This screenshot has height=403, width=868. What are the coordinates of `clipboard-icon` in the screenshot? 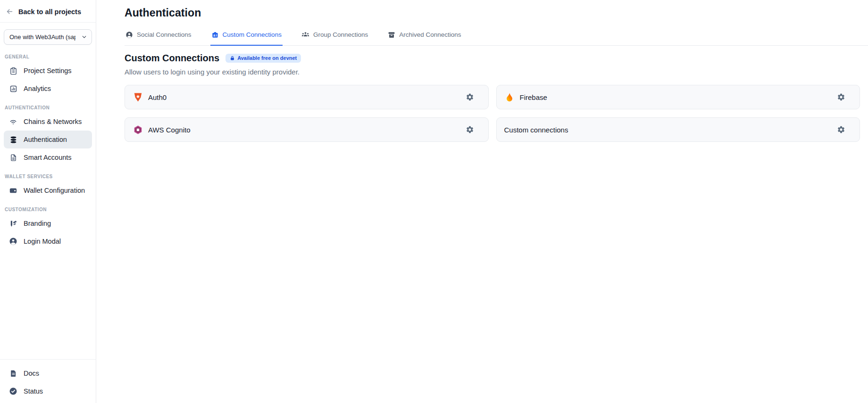 It's located at (13, 71).